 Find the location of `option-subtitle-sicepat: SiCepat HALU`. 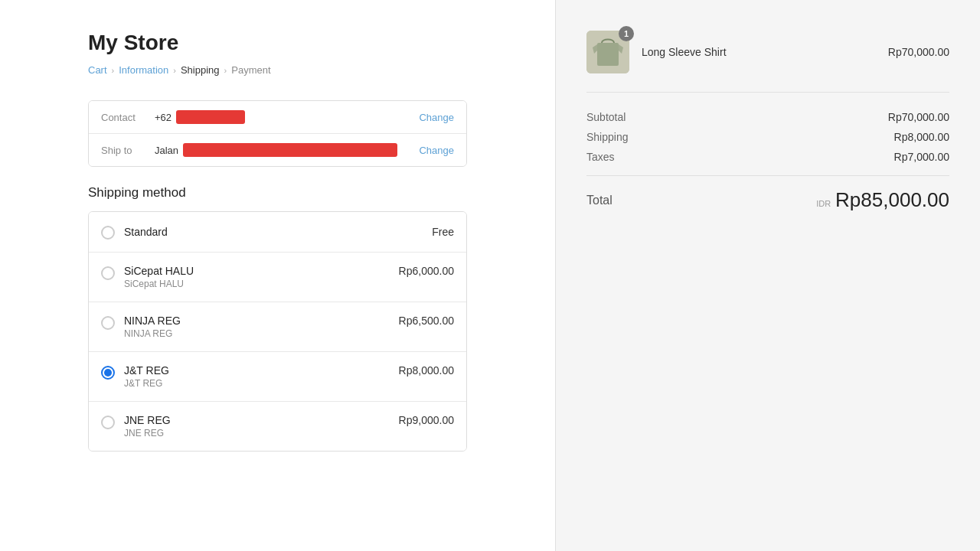

option-subtitle-sicepat: SiCepat HALU is located at coordinates (254, 284).